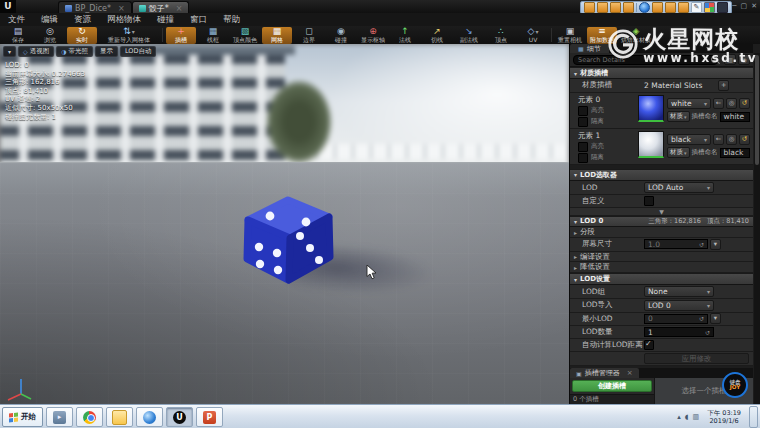  What do you see at coordinates (696, 358) in the screenshot?
I see `apply-changes-button: 应用修改` at bounding box center [696, 358].